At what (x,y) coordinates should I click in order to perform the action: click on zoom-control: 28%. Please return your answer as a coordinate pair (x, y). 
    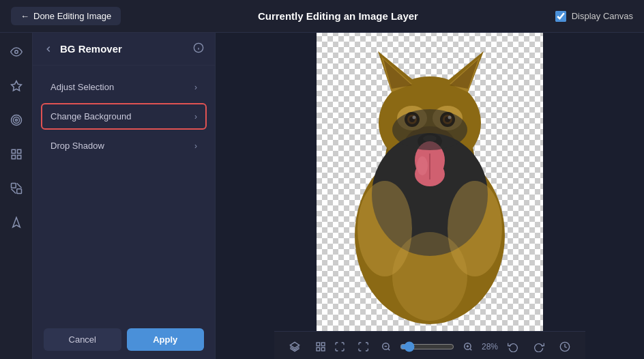
    Looking at the image, I should click on (417, 347).